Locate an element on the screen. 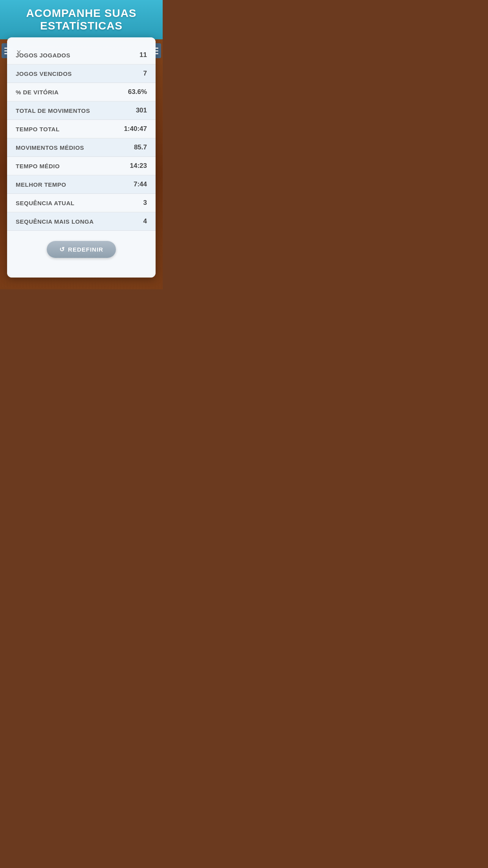  stat-row: SEQUÊNCIA MAIS LONGA4 is located at coordinates (81, 222).